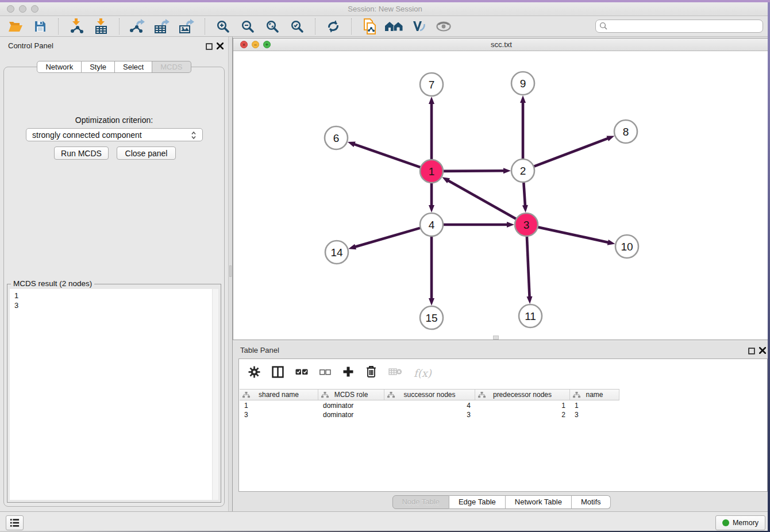 The image size is (770, 532). What do you see at coordinates (40, 26) in the screenshot?
I see `save-icon` at bounding box center [40, 26].